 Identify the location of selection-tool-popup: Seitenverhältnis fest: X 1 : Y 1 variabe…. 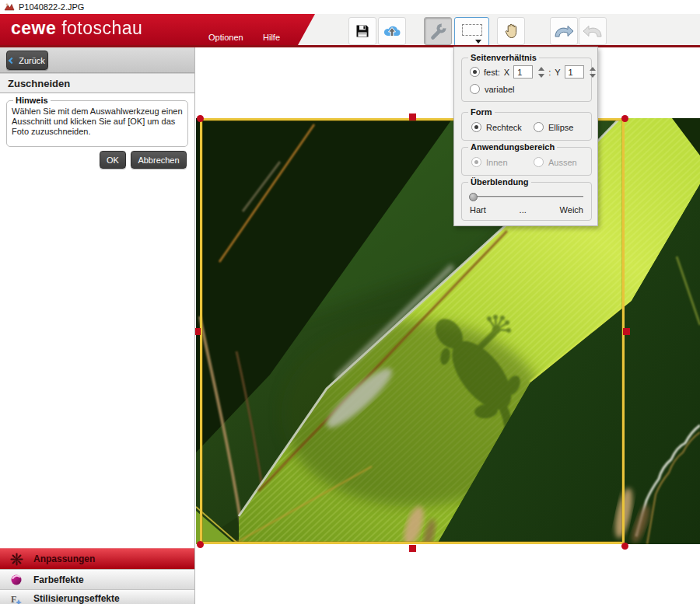
(526, 137).